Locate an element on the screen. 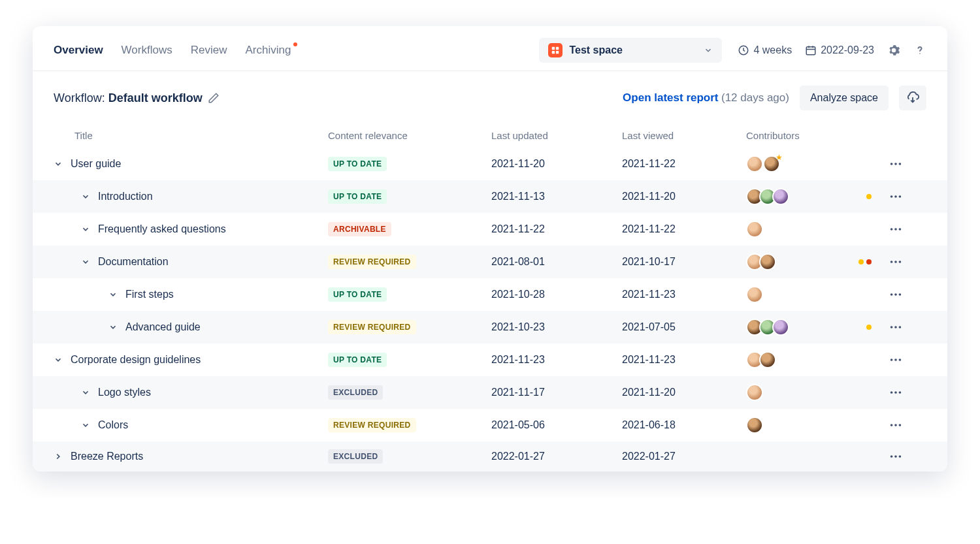 This screenshot has width=980, height=544. last-updated: 2021-11-20 is located at coordinates (557, 164).